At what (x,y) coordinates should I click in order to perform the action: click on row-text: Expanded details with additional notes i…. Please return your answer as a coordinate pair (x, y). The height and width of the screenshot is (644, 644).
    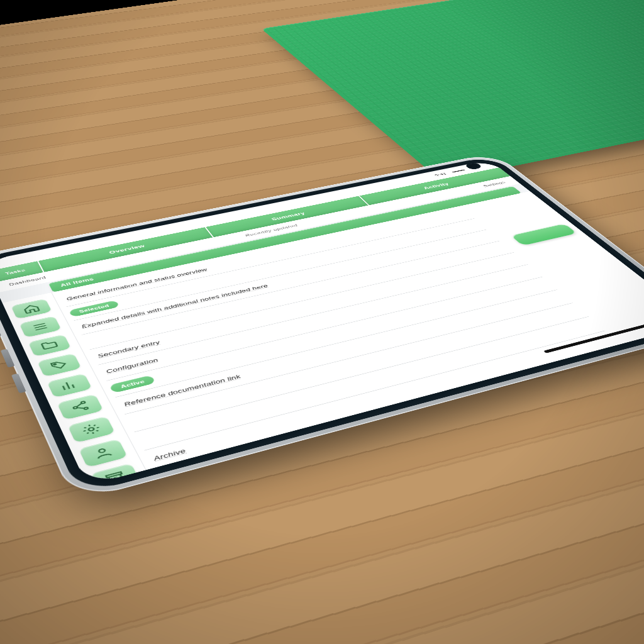
    Looking at the image, I should click on (175, 307).